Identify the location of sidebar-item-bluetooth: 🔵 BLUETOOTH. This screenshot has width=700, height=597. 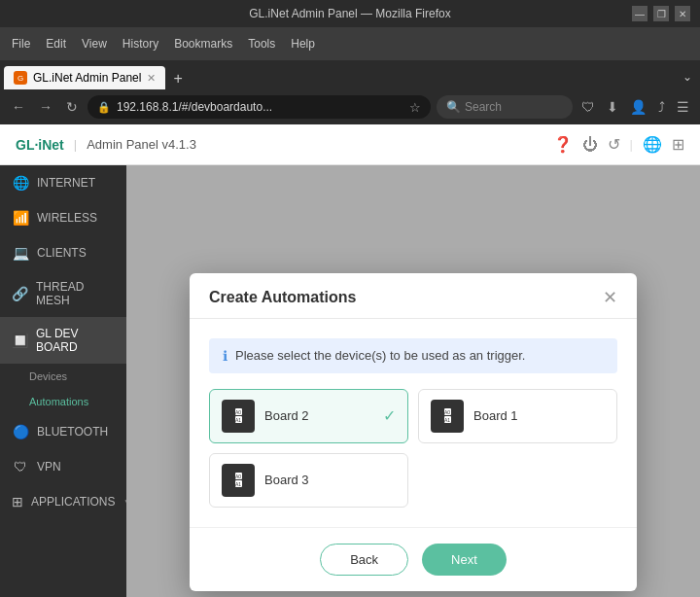
(63, 432).